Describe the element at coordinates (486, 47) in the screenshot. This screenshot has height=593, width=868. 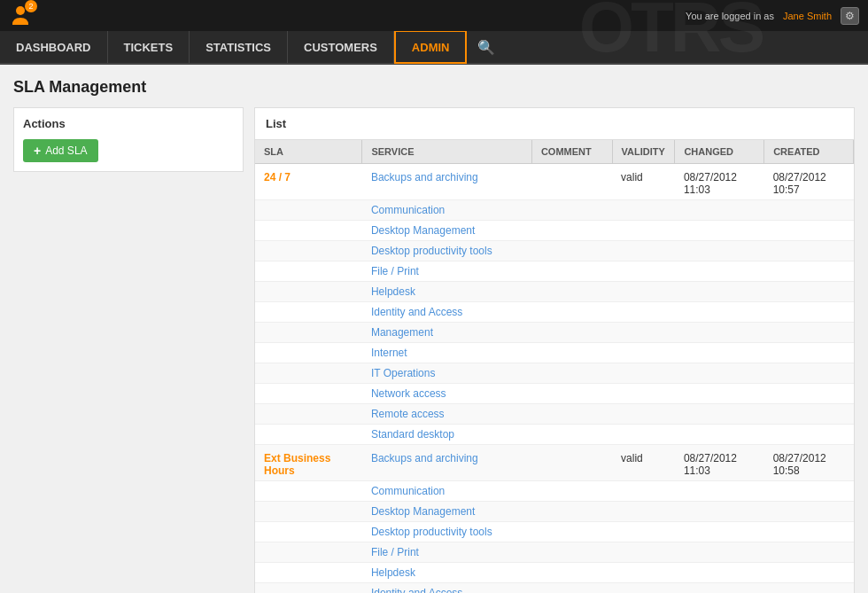
I see `search-icon: 🔍` at that location.